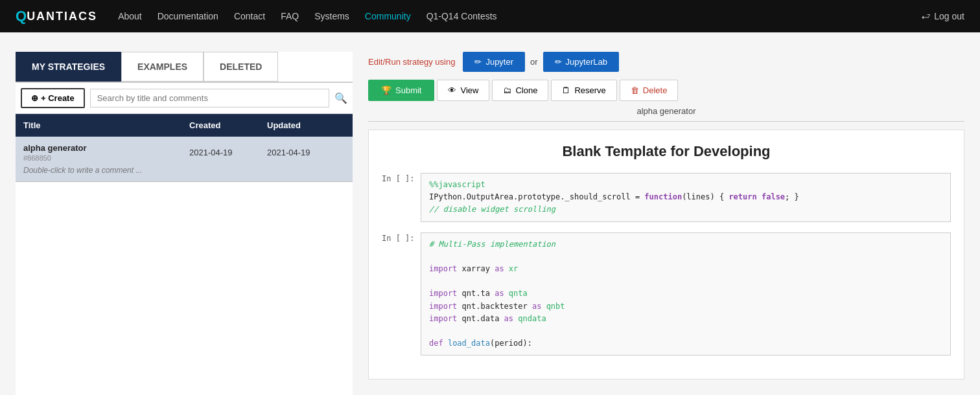 The image size is (980, 395). I want to click on col-updated: Updated, so click(306, 126).